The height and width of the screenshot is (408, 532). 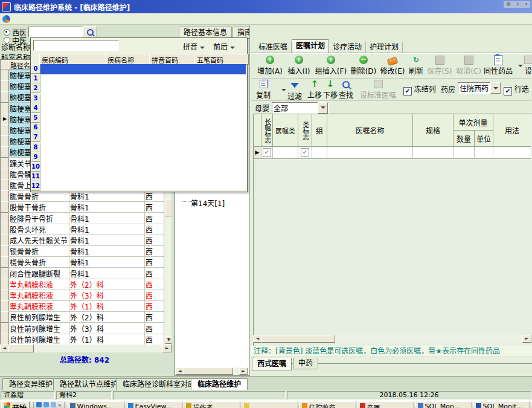 What do you see at coordinates (39, 207) in the screenshot?
I see `cell-path-name: 股骨干骨折` at bounding box center [39, 207].